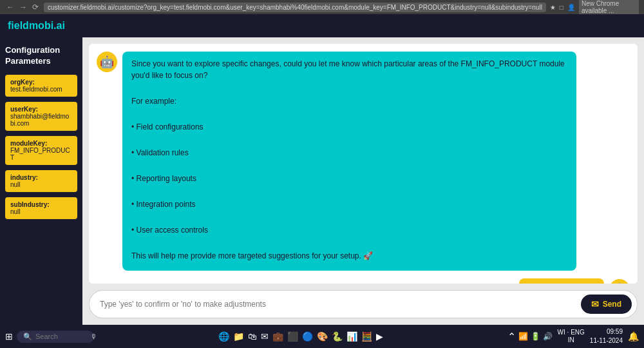 Image resolution: width=644 pixels, height=348 pixels. Describe the element at coordinates (609, 8) in the screenshot. I see `new-chrome-badge: New Chrome available ...` at that location.